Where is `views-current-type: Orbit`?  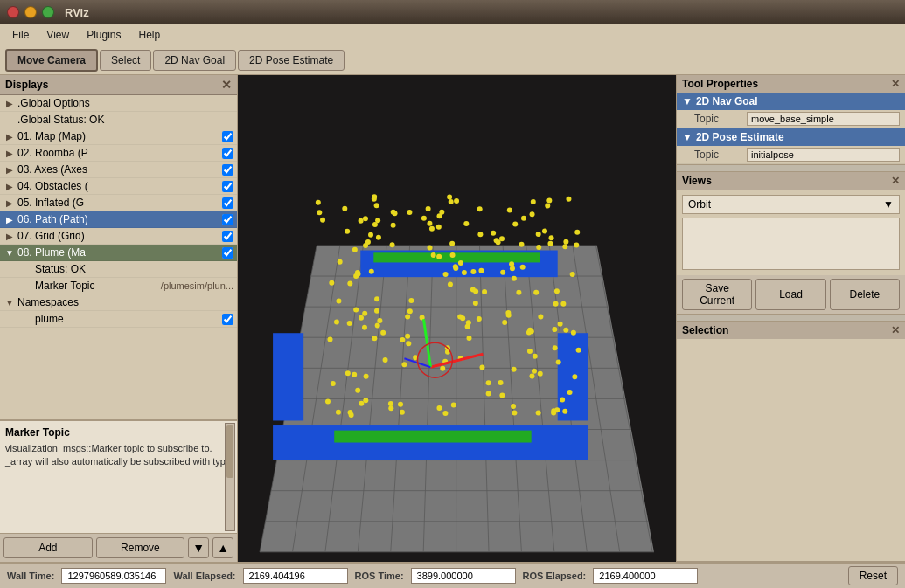
views-current-type: Orbit is located at coordinates (700, 204).